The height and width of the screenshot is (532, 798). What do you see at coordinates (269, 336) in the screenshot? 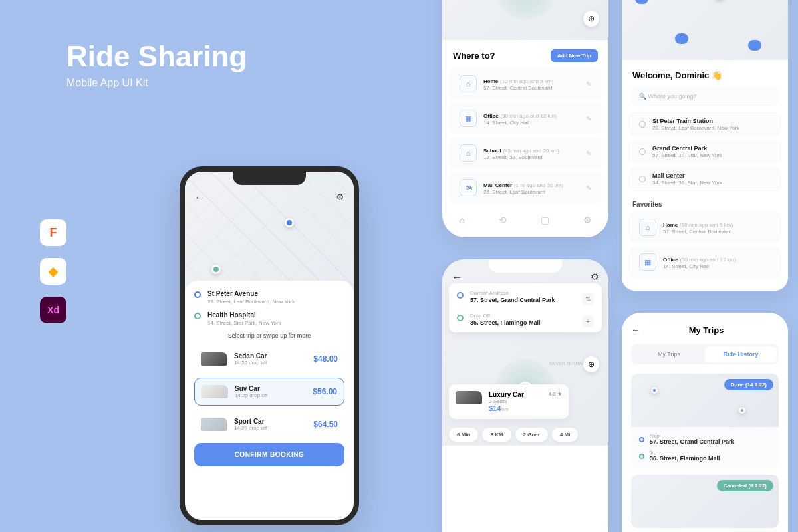
I see `swipe-hint: Select trip or swipe up for more` at bounding box center [269, 336].